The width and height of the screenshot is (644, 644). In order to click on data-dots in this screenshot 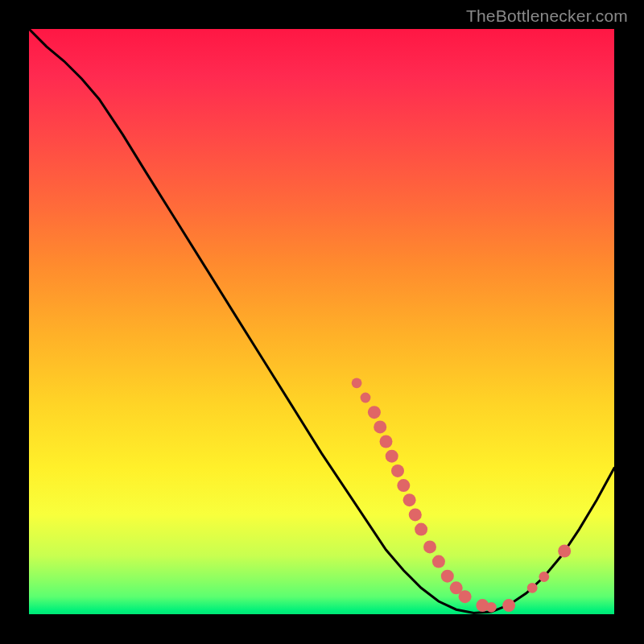, I will do `click(462, 494)`.